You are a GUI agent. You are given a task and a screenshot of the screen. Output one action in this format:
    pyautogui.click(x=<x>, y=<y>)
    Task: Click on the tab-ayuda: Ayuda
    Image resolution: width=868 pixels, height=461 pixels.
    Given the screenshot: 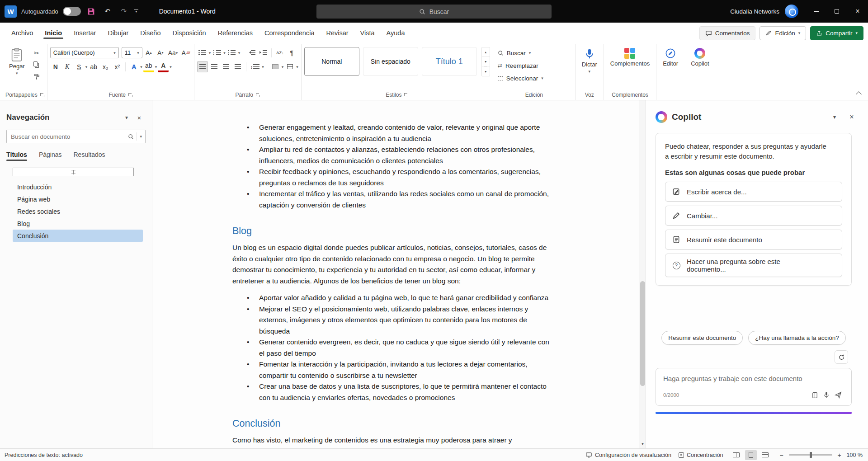 What is the action you would take?
    pyautogui.click(x=396, y=33)
    